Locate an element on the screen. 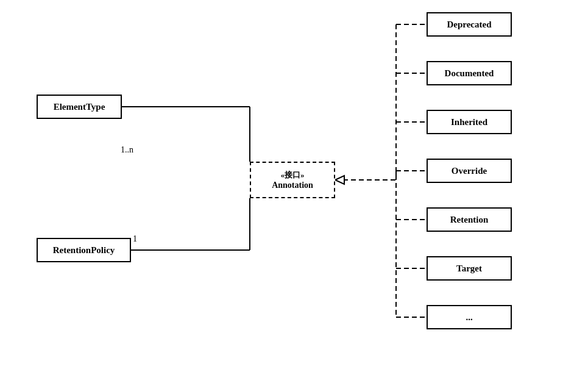  dots-label: ... is located at coordinates (469, 317).